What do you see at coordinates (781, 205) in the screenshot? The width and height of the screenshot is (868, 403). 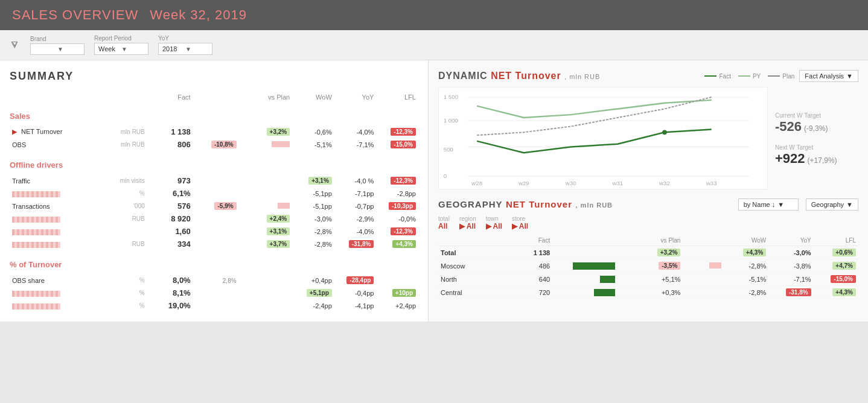 I see `sort-arrow-icon: ▼` at bounding box center [781, 205].